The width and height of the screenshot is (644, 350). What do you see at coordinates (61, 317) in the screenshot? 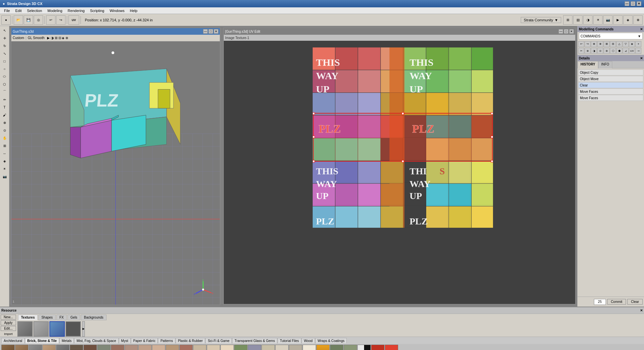
I see `tab-fx: FX` at bounding box center [61, 317].